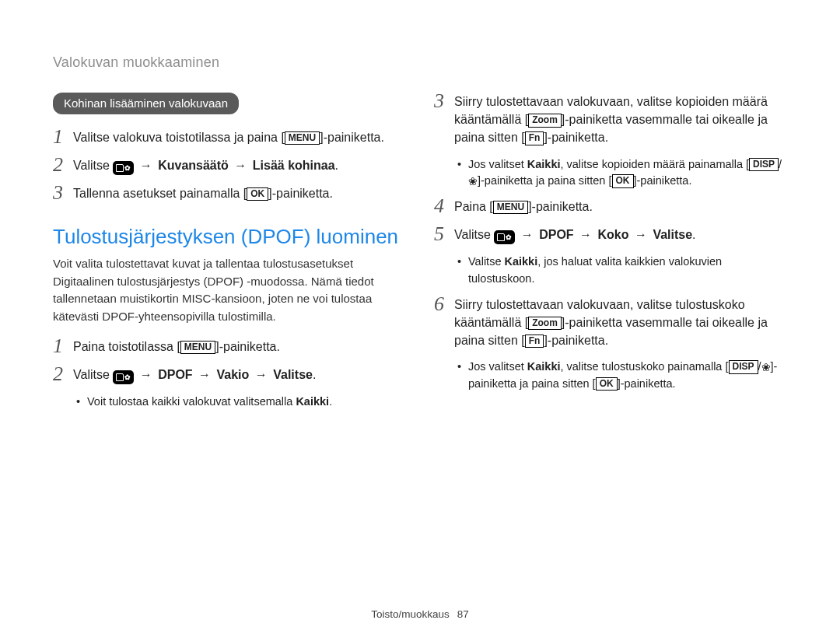 The height and width of the screenshot is (634, 840). Describe the element at coordinates (160, 193) in the screenshot. I see `text: Tallenna asetukset painamalla [` at that location.